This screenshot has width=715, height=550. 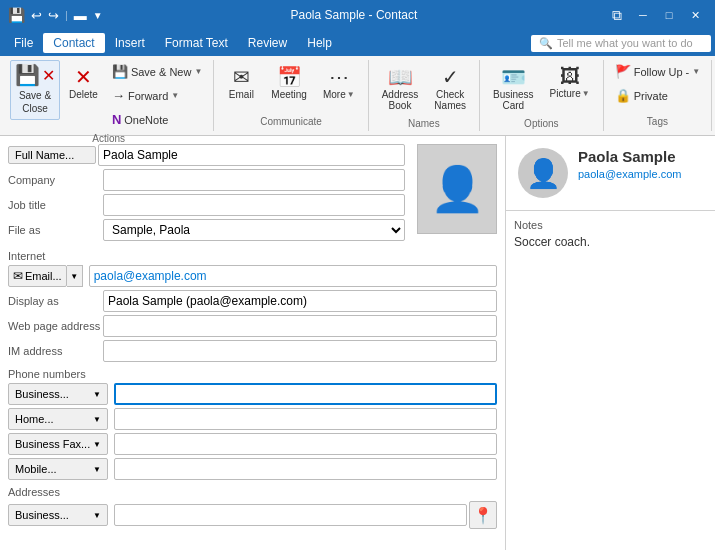 I want to click on notes-label: Notes, so click(x=610, y=225).